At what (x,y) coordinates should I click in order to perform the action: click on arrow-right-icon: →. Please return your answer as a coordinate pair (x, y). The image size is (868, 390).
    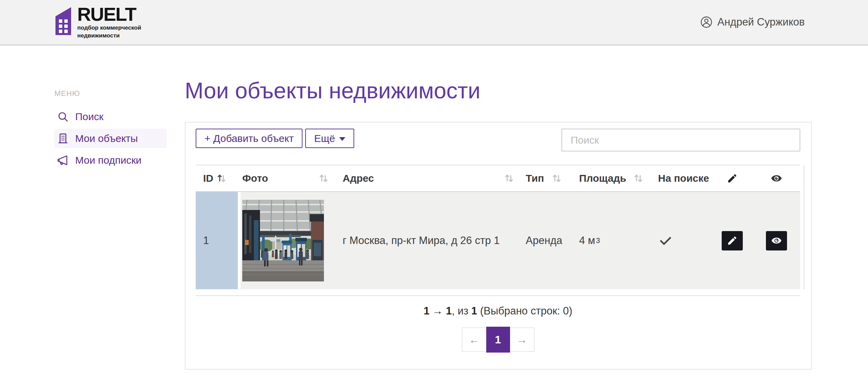
    Looking at the image, I should click on (522, 340).